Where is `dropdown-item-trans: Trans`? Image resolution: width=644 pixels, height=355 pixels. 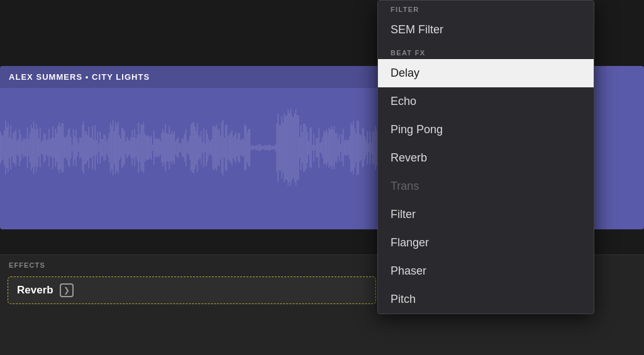 dropdown-item-trans: Trans is located at coordinates (486, 186).